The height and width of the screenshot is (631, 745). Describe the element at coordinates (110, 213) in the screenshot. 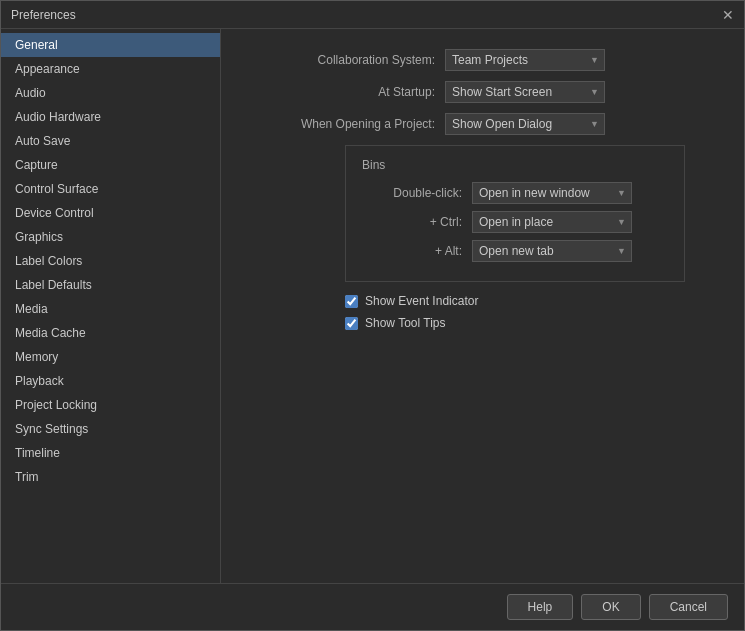

I see `sidebar-item-device-control: Device Control` at that location.